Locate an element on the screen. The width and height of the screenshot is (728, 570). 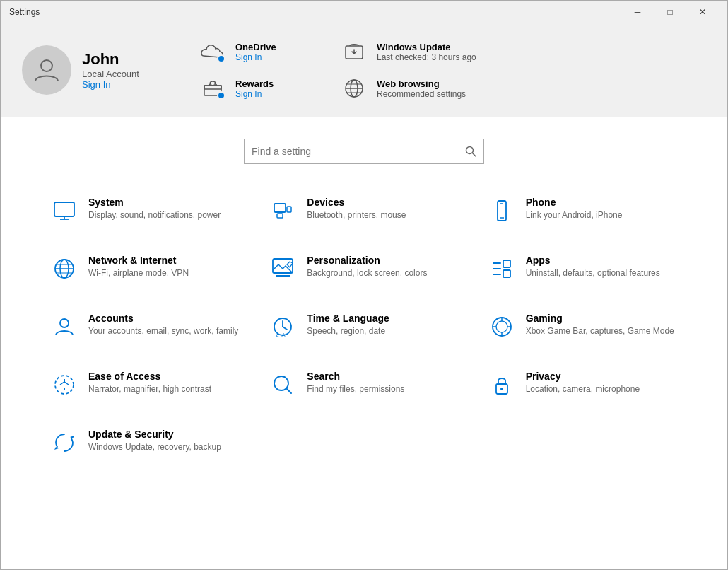
user-name: John is located at coordinates (110, 59).